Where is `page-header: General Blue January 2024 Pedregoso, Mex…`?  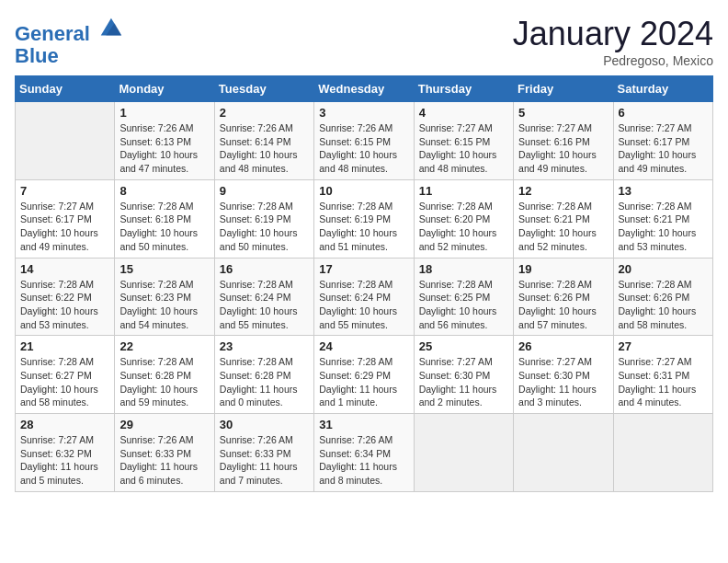 page-header: General Blue January 2024 Pedregoso, Mex… is located at coordinates (364, 41).